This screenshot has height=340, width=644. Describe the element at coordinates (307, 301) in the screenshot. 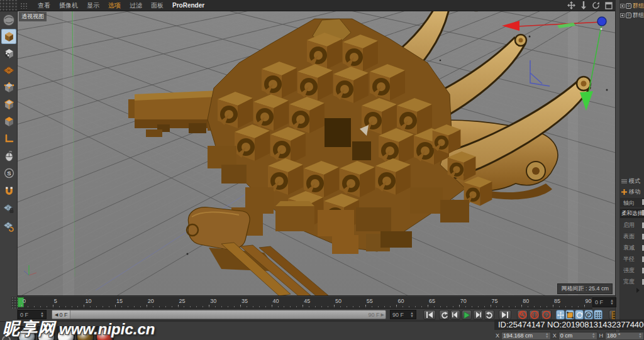

I see `tick-label: 45` at that location.